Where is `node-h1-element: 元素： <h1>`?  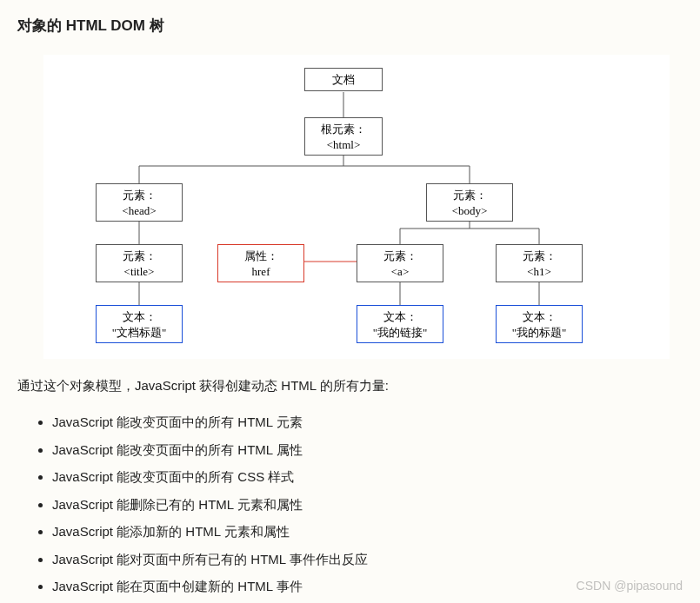 node-h1-element: 元素： <h1> is located at coordinates (539, 263).